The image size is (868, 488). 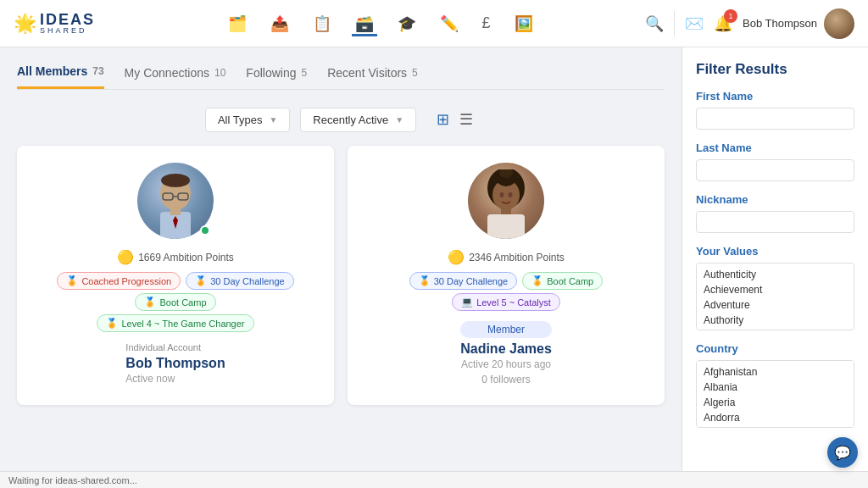 What do you see at coordinates (237, 24) in the screenshot?
I see `nav-icon-portfolio: 🗂️` at bounding box center [237, 24].